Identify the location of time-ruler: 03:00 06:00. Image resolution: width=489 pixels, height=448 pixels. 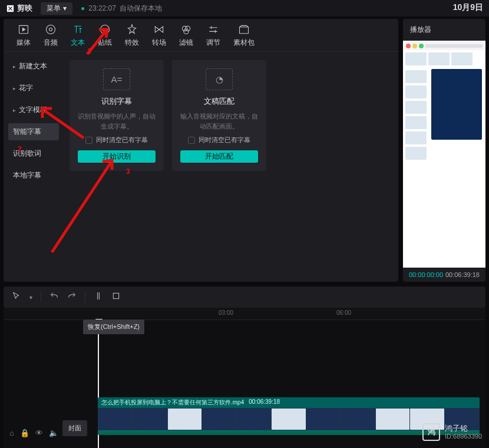
(244, 314).